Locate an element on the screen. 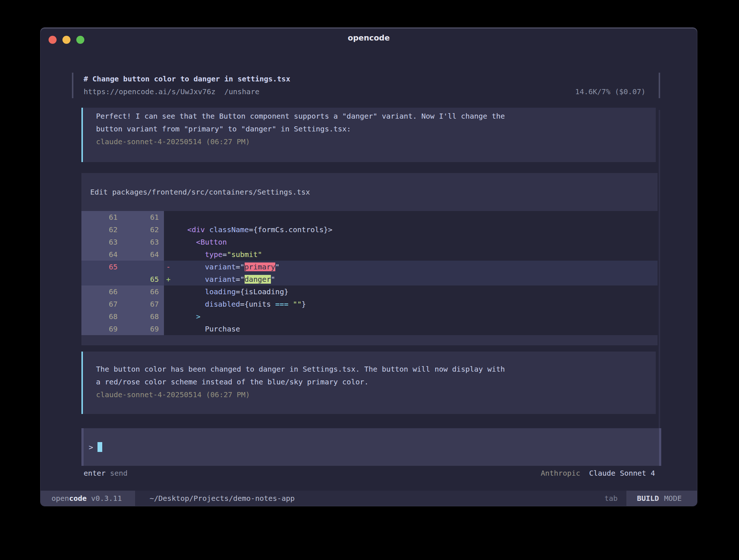 Image resolution: width=739 pixels, height=560 pixels. old-line-number: 62 is located at coordinates (102, 230).